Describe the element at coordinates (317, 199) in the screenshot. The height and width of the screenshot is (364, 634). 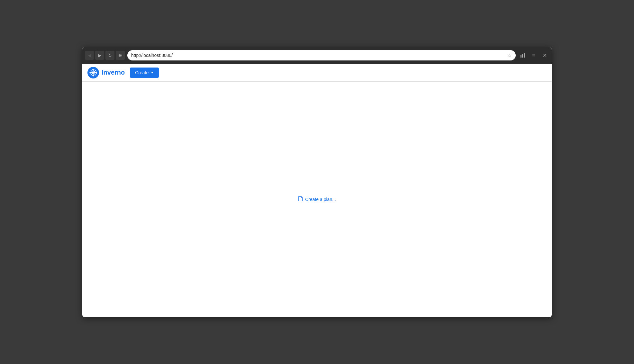
I see `create-plan-link: Create a plan...` at that location.